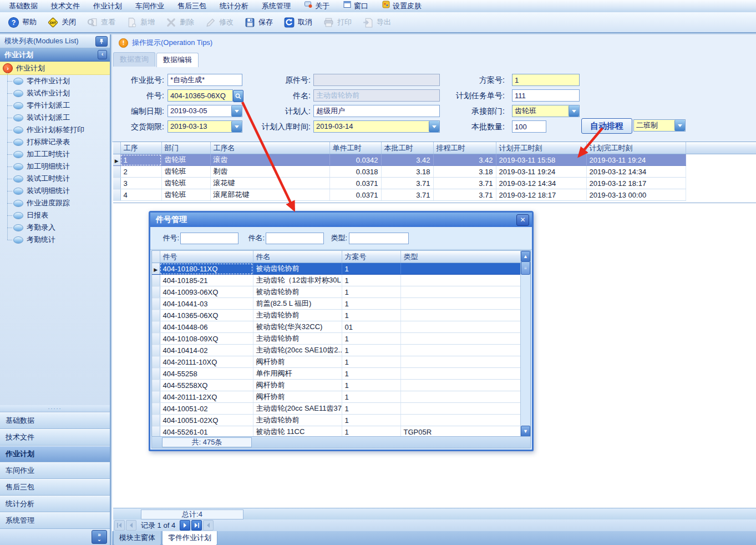 The image size is (756, 545). Describe the element at coordinates (546, 111) in the screenshot. I see `dept-select: 齿轮班` at that location.